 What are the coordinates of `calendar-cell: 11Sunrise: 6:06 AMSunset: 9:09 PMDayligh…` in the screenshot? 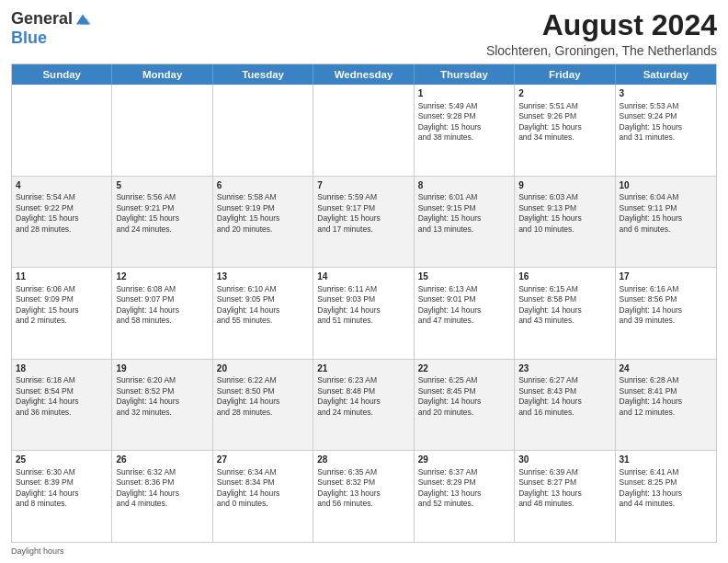 It's located at (63, 313).